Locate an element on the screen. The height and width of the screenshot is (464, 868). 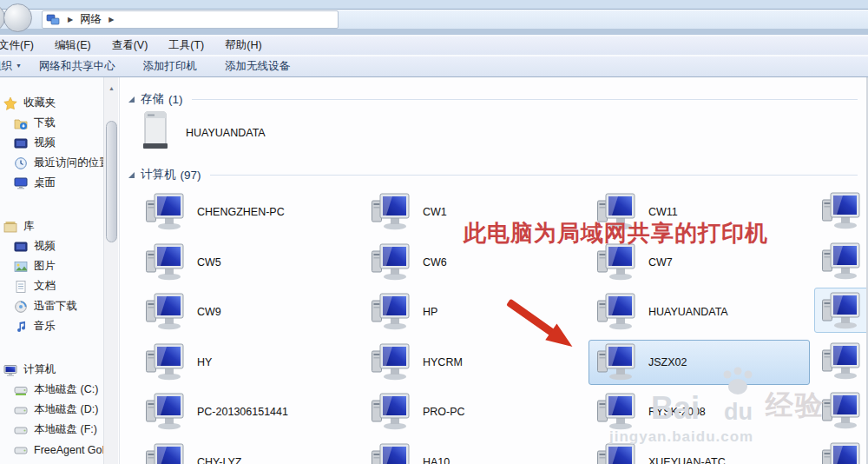
command-toolbar: 组织▼ 网络和共享中心添加打印机添加无线设备 is located at coordinates (434, 67).